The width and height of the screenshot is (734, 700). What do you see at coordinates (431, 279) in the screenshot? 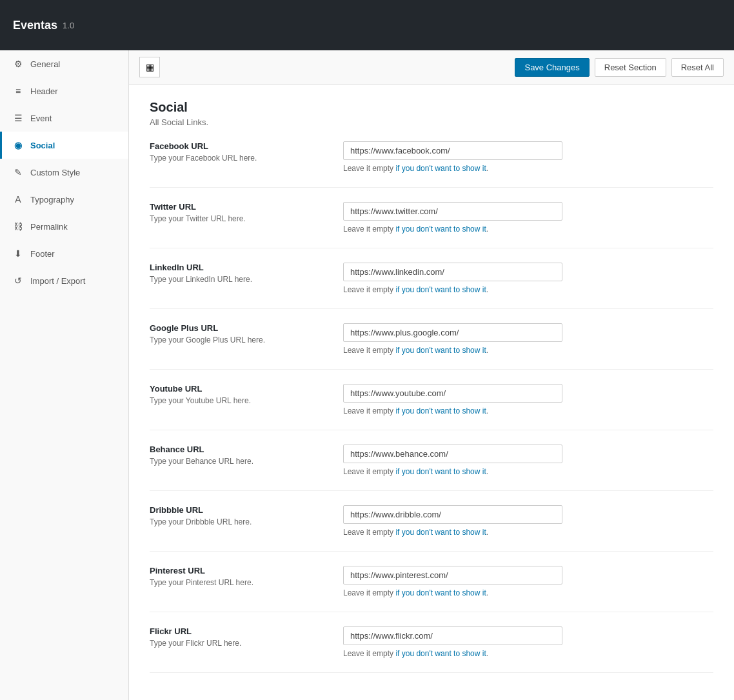
I see `form-row-linkedin: LinkedIn URL Type your LinkedIn URL here…` at bounding box center [431, 279].